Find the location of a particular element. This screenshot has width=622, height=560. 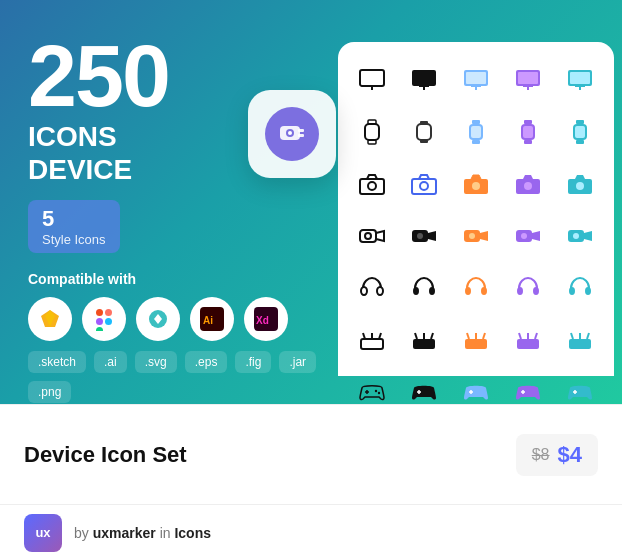

icon-monitor-blue is located at coordinates (476, 80).